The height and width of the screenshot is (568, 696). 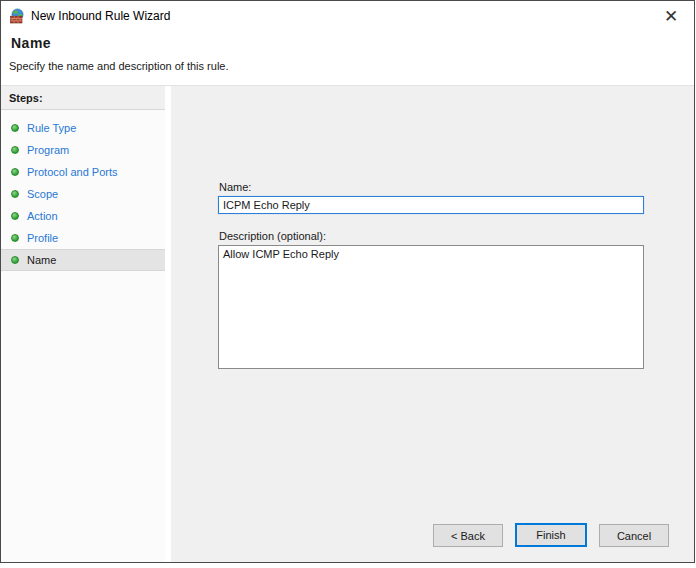 What do you see at coordinates (83, 194) in the screenshot?
I see `sidebar-item-scope: Scope` at bounding box center [83, 194].